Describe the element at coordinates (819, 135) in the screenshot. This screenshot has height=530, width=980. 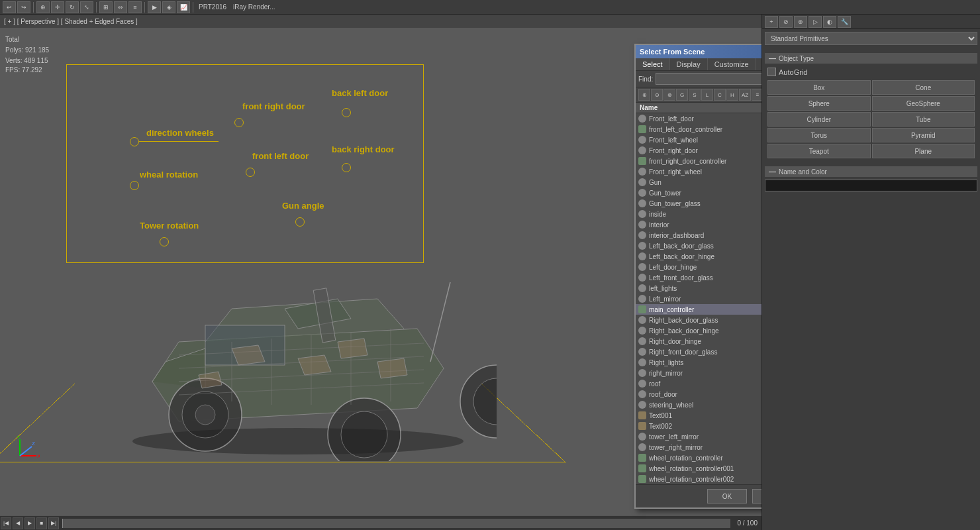
I see `torus-button: Torus` at that location.